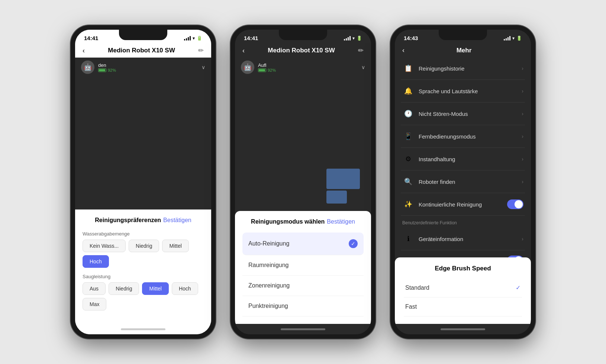 The image size is (606, 364). Describe the element at coordinates (143, 296) in the screenshot. I see `pref-options-suction: Aus Niedrig Mittel Hoch Max` at that location.